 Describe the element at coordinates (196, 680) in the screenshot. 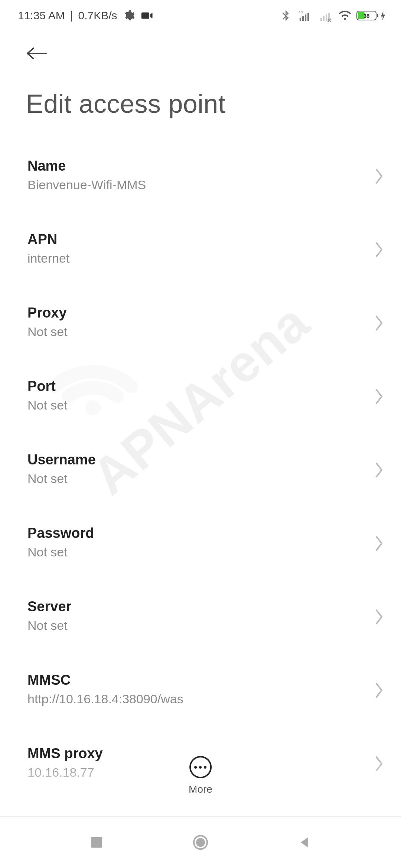

I see `row-label: MMSC` at that location.